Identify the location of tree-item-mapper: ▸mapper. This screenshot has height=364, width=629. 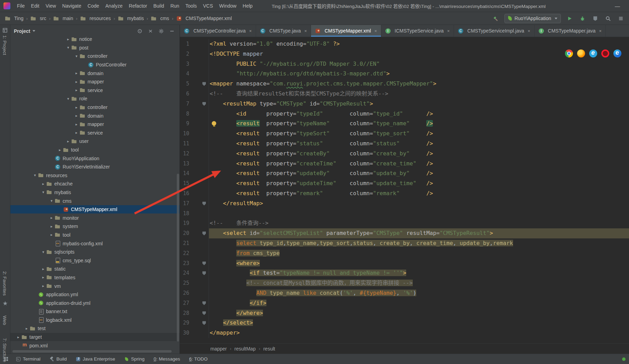
(95, 125).